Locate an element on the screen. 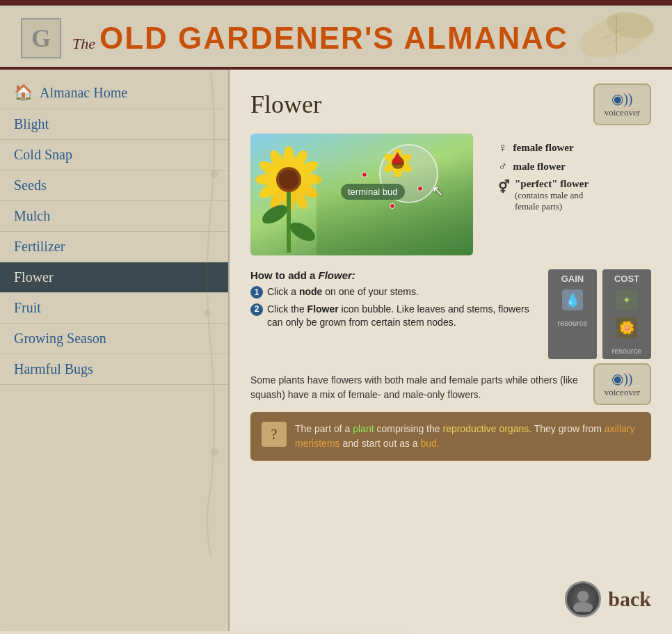 This screenshot has width=672, height=634. perfect-label: "perfect" flower is located at coordinates (552, 184).